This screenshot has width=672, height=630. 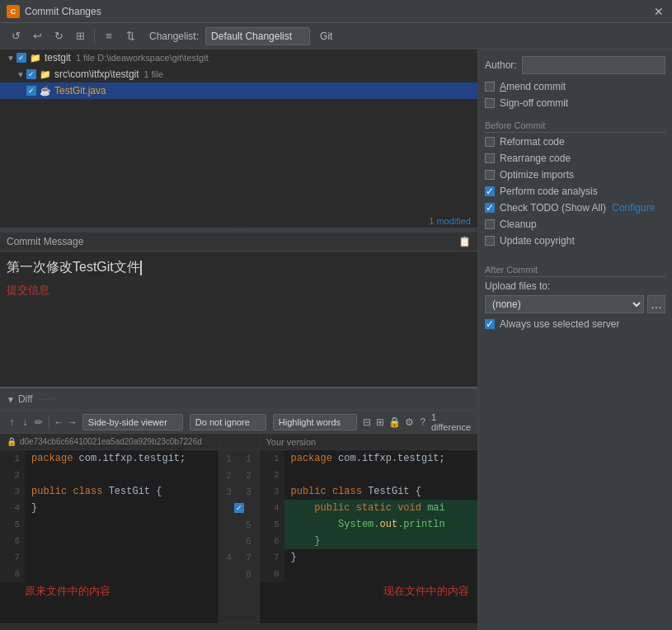 What do you see at coordinates (25, 422) in the screenshot?
I see `diff-down-btn: ↓` at bounding box center [25, 422].